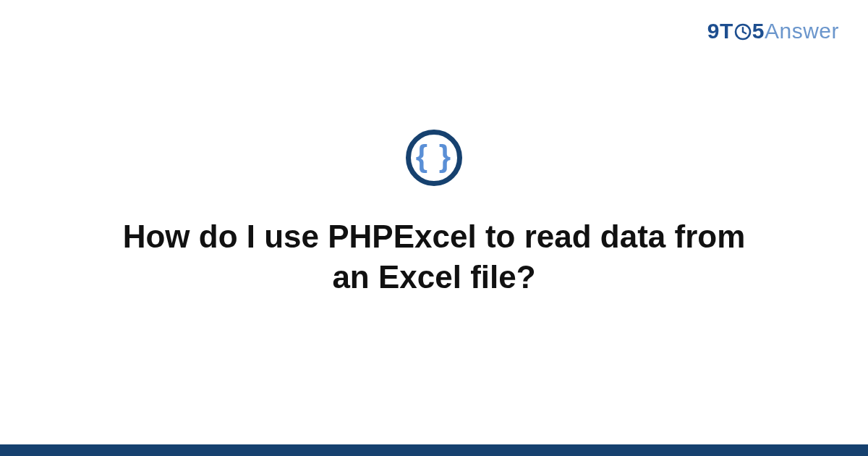  What do you see at coordinates (434, 158) in the screenshot?
I see `code-icon: { }` at bounding box center [434, 158].